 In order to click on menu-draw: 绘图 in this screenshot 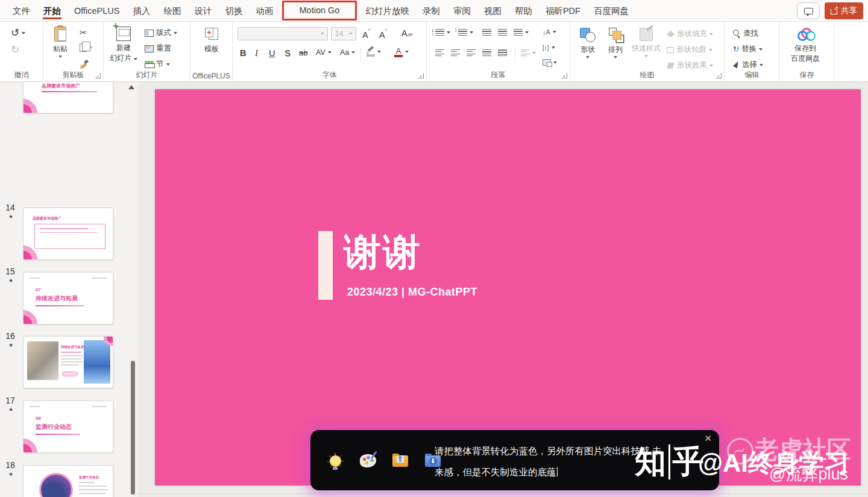, I will do `click(172, 11)`.